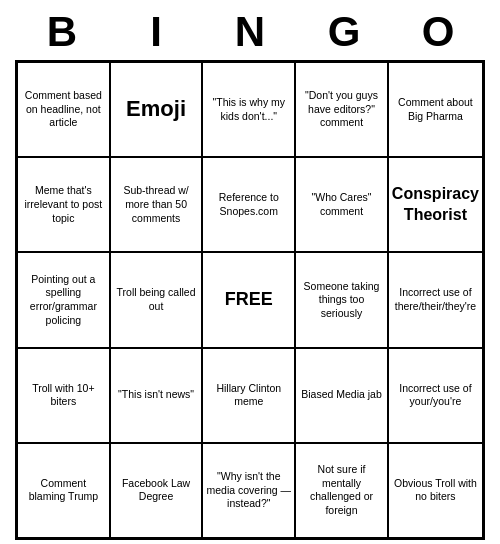 The width and height of the screenshot is (500, 544). What do you see at coordinates (436, 300) in the screenshot?
I see `bingo-cell-r3c5: Incorrect use of there/their/they're` at bounding box center [436, 300].